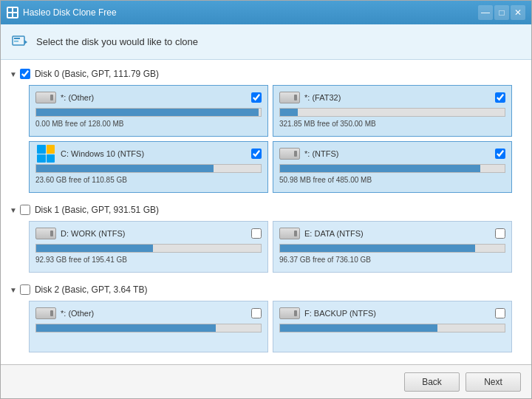  What do you see at coordinates (97, 74) in the screenshot?
I see `disk-label-0: Disk 0 (Basic, GPT, 111.79 GB)` at bounding box center [97, 74].